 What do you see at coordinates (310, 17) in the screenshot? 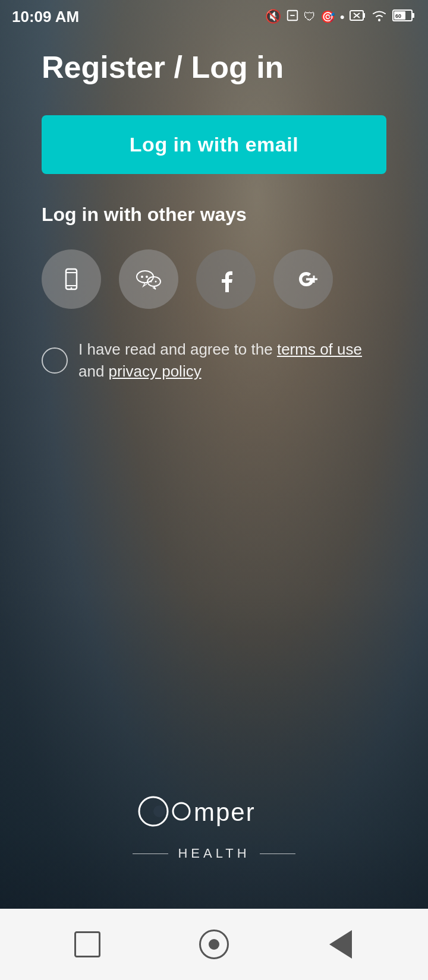
I see `shield-icon: 🛡` at bounding box center [310, 17].